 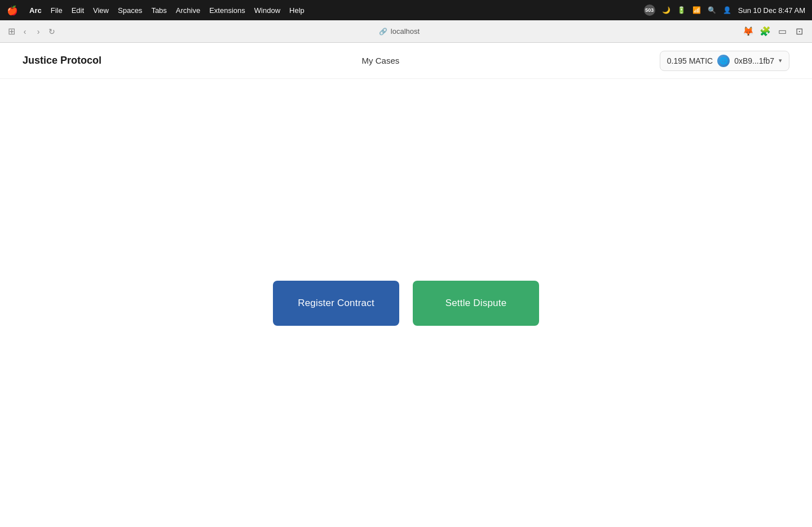 I want to click on menu-view: View, so click(x=101, y=10).